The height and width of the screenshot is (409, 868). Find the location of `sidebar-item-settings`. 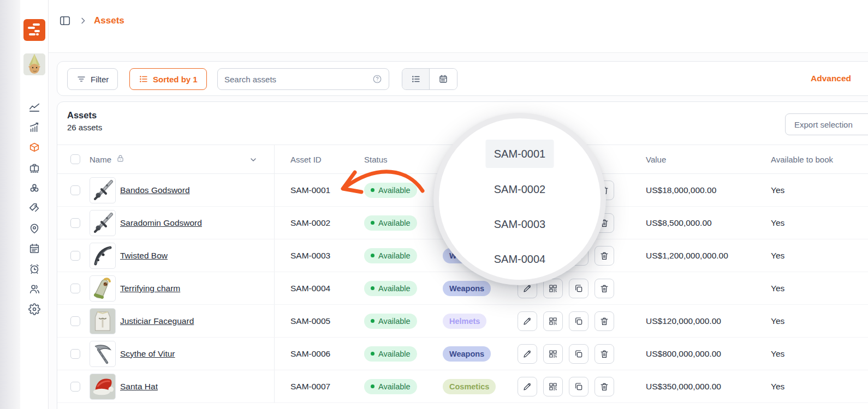

sidebar-item-settings is located at coordinates (34, 309).